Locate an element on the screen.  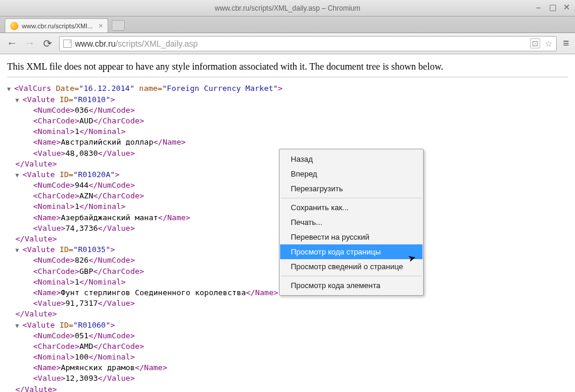
minimize-button: – is located at coordinates (538, 7).